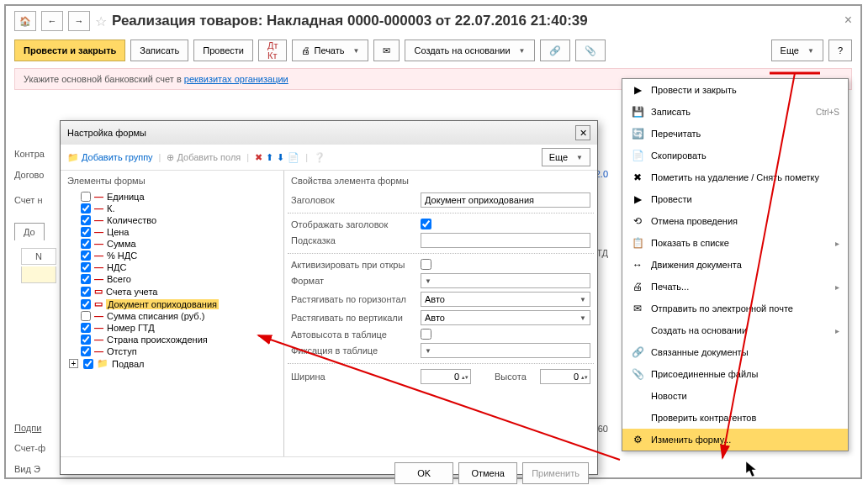  I want to click on attach-button: 📎, so click(590, 50).